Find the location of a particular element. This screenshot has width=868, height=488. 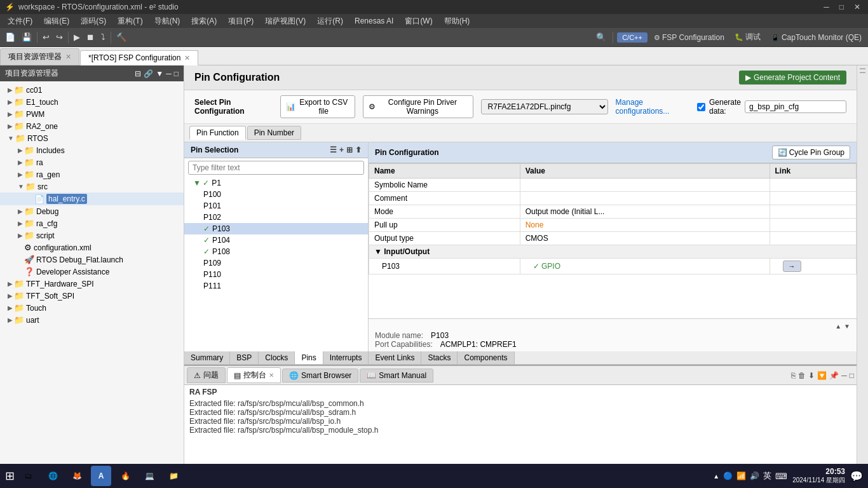

sidebar-item-includes: ▶ 📁 Includes is located at coordinates (92, 150).